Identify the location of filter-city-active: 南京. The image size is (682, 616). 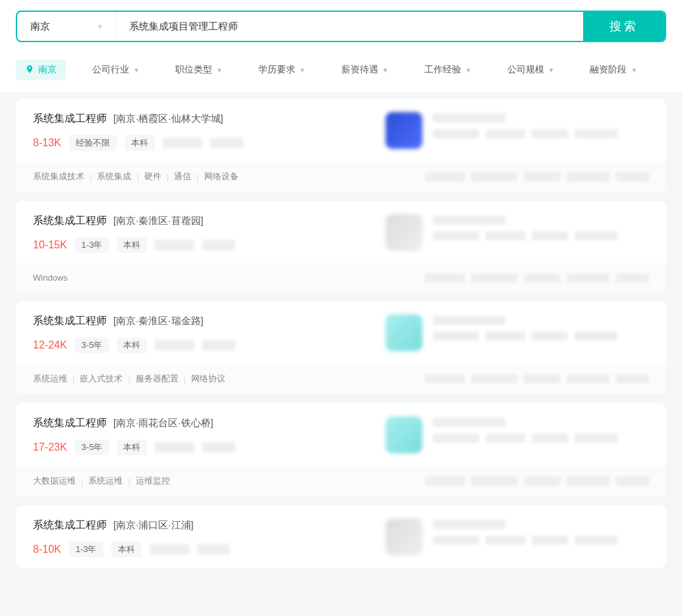
(41, 70).